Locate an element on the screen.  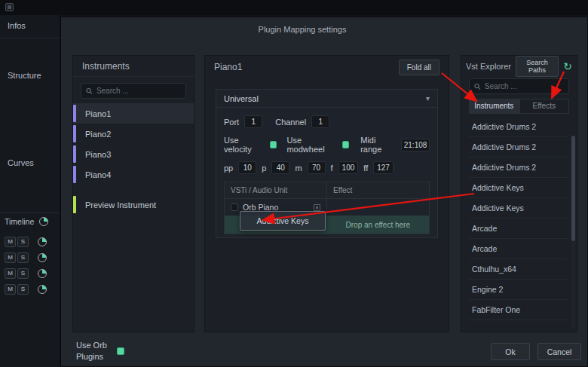
effect-column-header: Effect is located at coordinates (378, 190).